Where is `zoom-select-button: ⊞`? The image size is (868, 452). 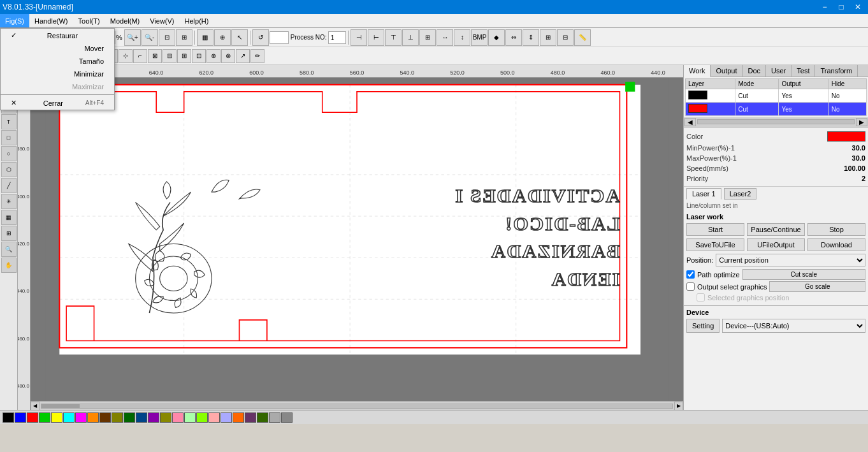 zoom-select-button: ⊞ is located at coordinates (184, 38).